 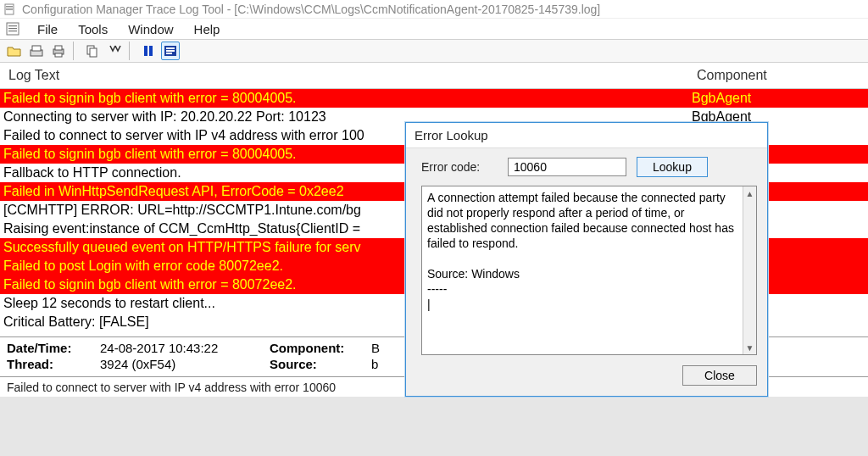 I want to click on error-description-text: A connection attempt failed because the …, so click(x=582, y=270).